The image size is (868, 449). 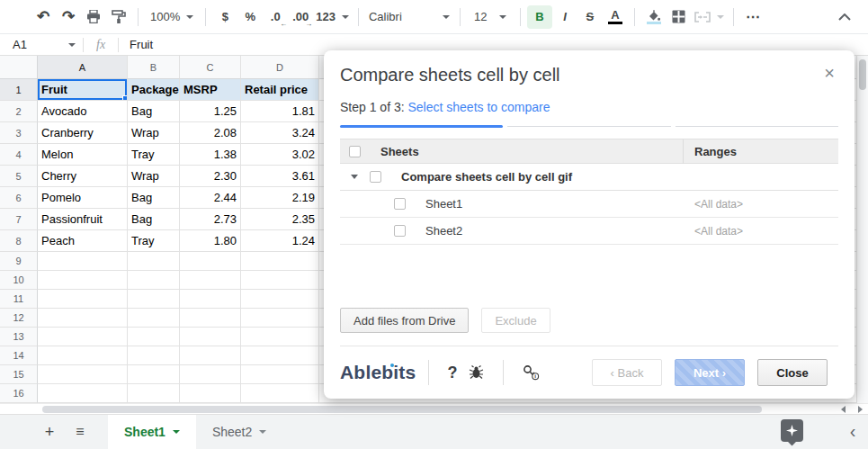 What do you see at coordinates (792, 430) in the screenshot?
I see `explore-button` at bounding box center [792, 430].